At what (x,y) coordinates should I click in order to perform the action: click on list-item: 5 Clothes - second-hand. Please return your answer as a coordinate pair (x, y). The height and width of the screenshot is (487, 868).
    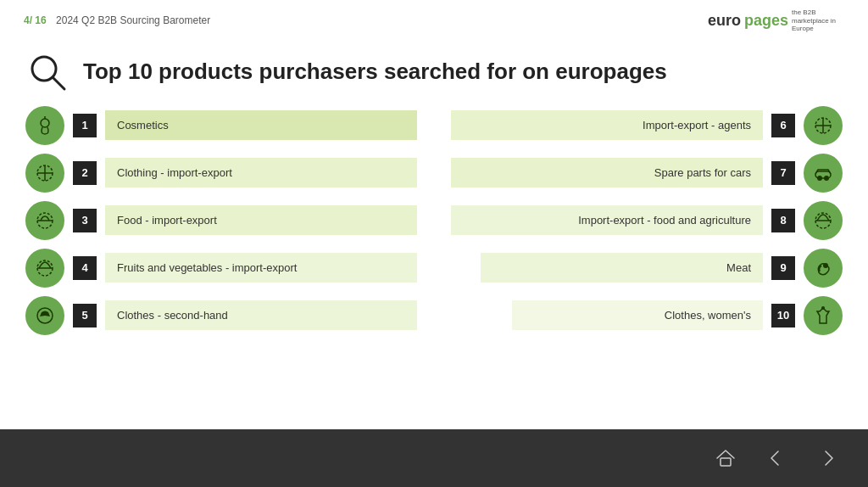
    Looking at the image, I should click on (221, 316).